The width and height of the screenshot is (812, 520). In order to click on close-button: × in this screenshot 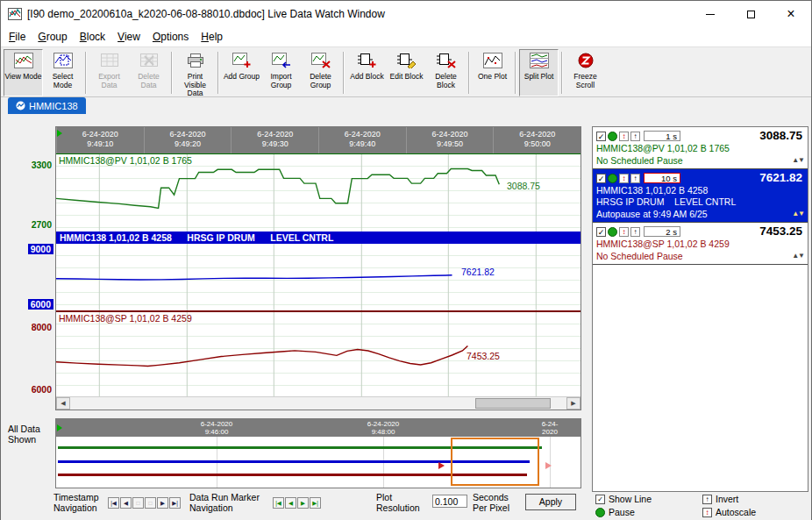, I will do `click(791, 14)`.